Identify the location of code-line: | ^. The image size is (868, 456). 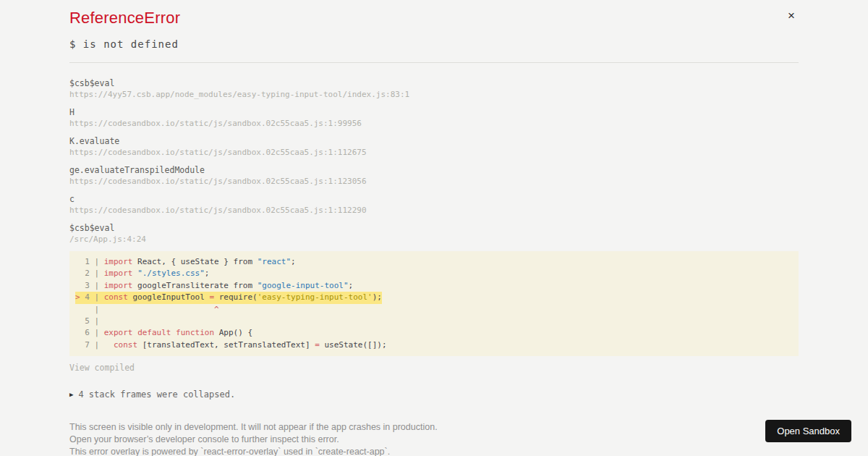
(434, 310).